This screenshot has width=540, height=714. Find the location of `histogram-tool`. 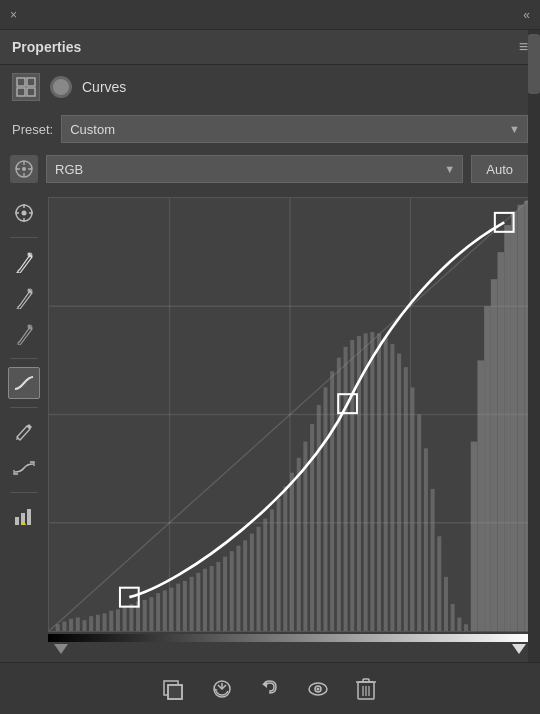

histogram-tool is located at coordinates (24, 517).